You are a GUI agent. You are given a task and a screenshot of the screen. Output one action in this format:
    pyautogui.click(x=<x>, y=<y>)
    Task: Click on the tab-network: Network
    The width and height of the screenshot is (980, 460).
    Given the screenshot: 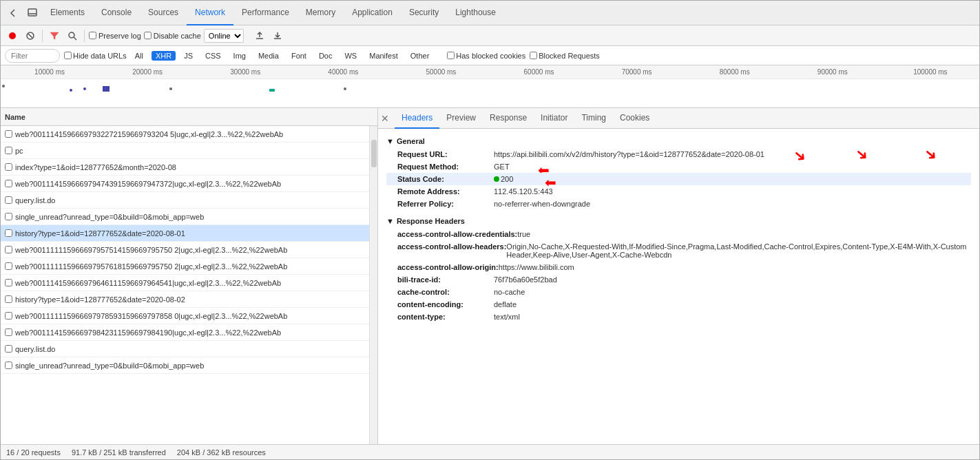 What is the action you would take?
    pyautogui.click(x=210, y=13)
    